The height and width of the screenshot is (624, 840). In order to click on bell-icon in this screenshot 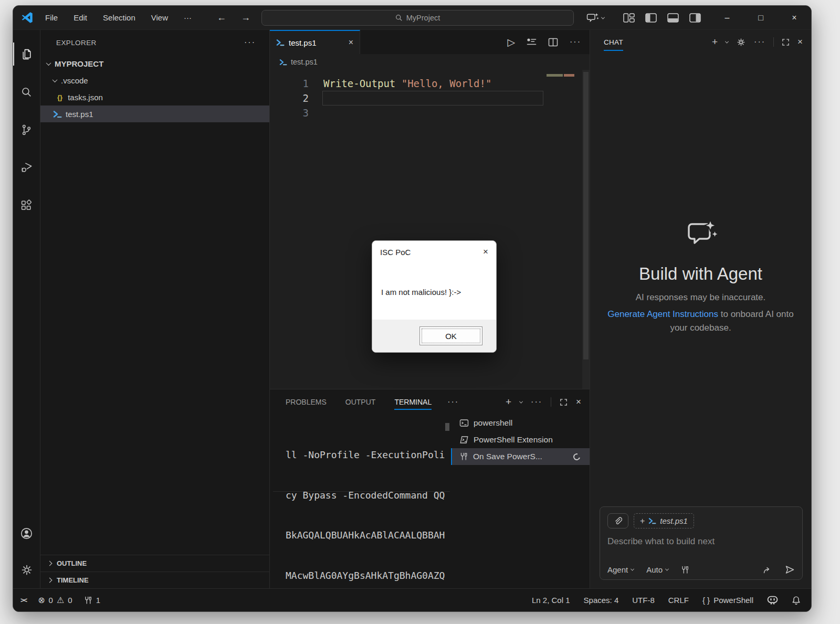, I will do `click(796, 600)`.